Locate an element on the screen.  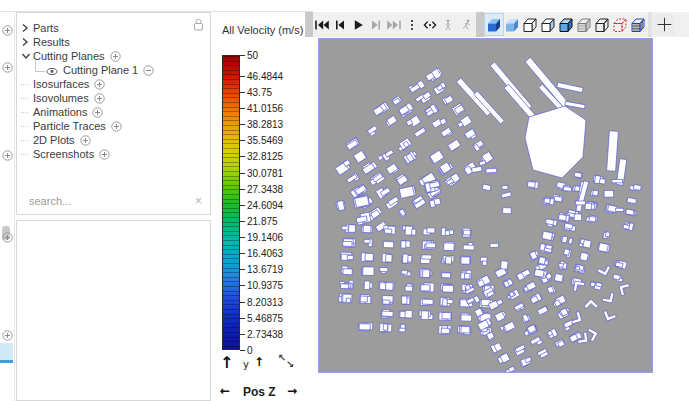
tick-label: 41.0156 is located at coordinates (265, 108).